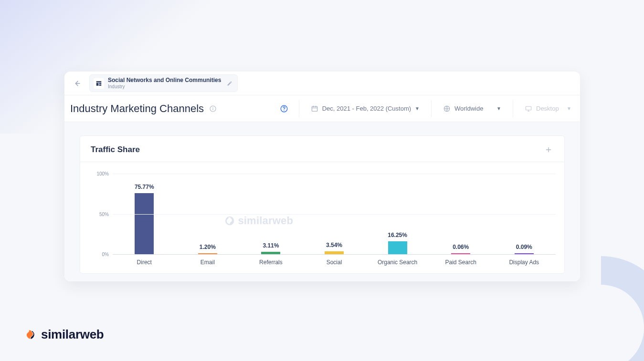 The height and width of the screenshot is (361, 644). Describe the element at coordinates (208, 247) in the screenshot. I see `bar-value-label: 1.20%` at that location.